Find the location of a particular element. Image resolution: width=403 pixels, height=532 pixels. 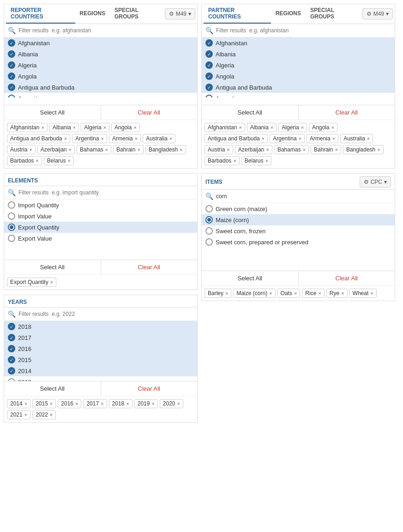

partner-list-hscroll is located at coordinates (298, 101).